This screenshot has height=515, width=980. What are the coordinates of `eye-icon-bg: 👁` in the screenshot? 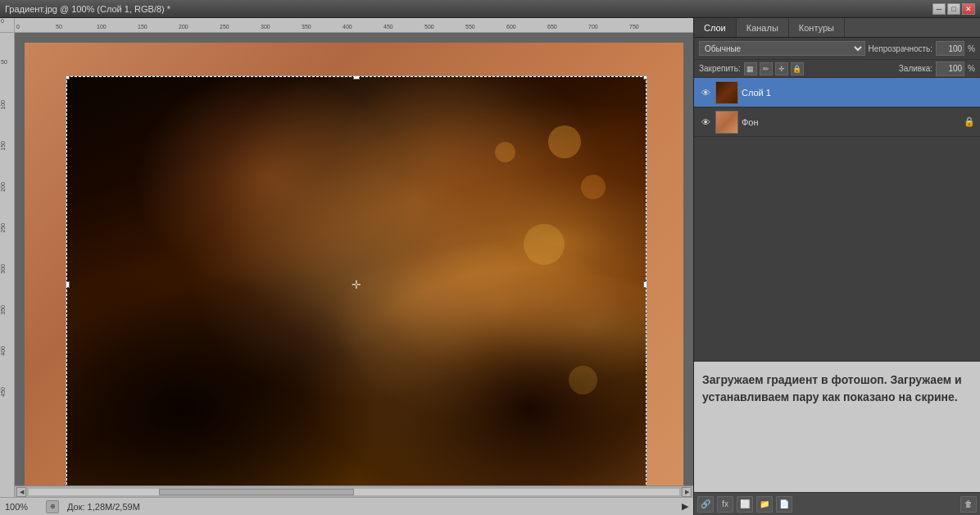 It's located at (706, 122).